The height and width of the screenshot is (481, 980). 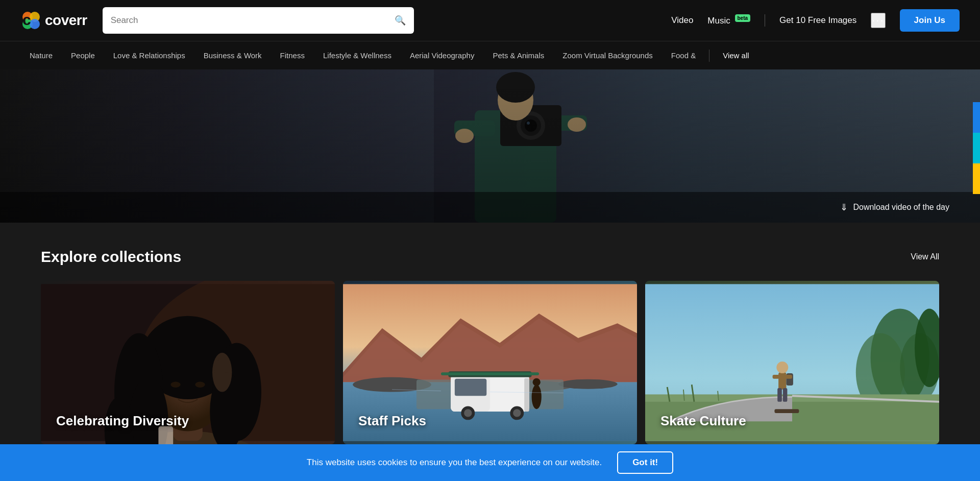 I want to click on cat-people: People, so click(x=83, y=55).